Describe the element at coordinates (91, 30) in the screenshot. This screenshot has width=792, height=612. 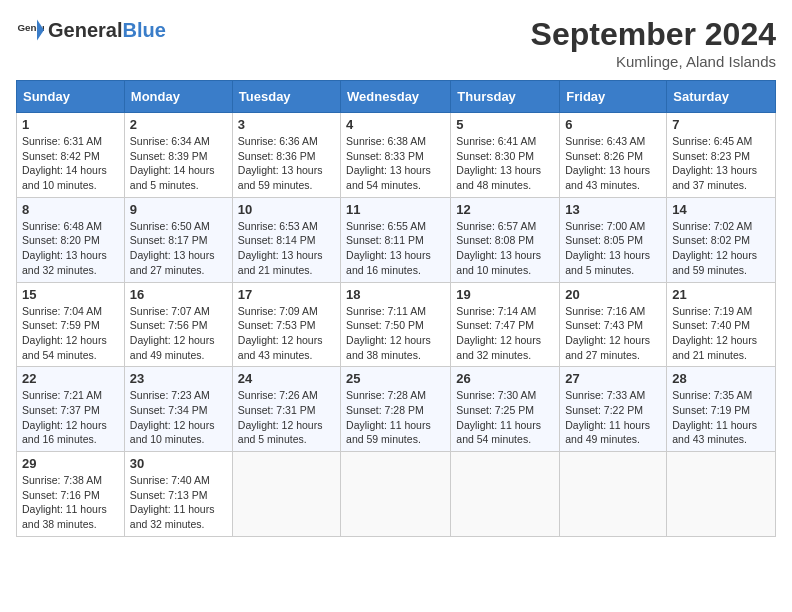
I see `logo: General GeneralBlue` at that location.